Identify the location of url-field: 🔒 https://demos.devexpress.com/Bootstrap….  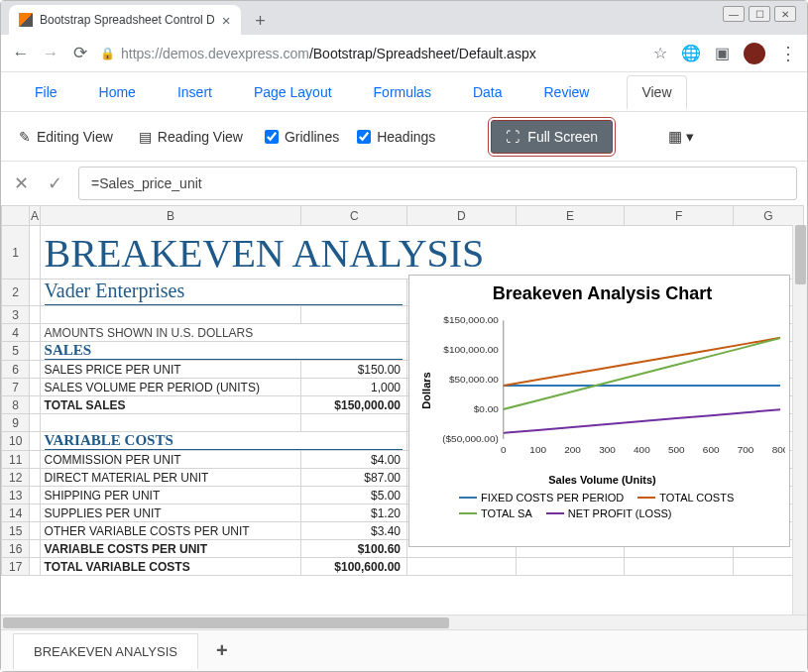
(372, 54).